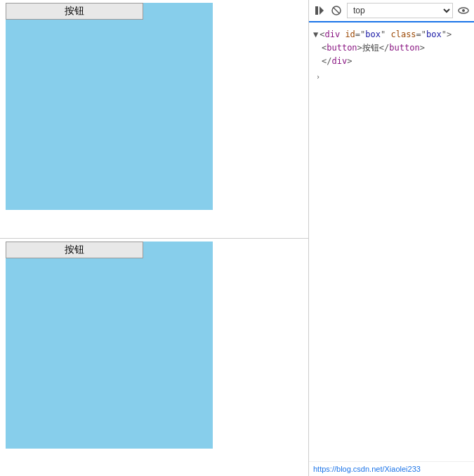  I want to click on top-button: 按钮, so click(74, 11).